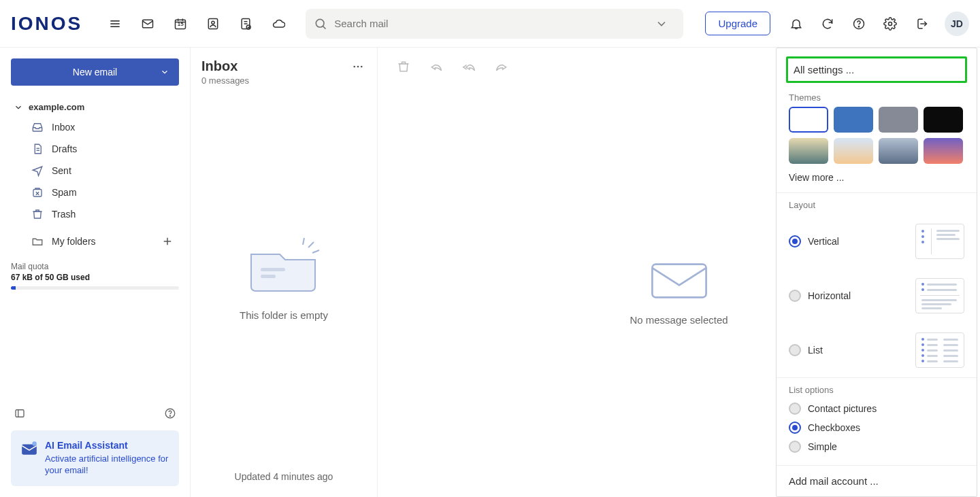  Describe the element at coordinates (180, 24) in the screenshot. I see `calendar-icon: 15` at that location.